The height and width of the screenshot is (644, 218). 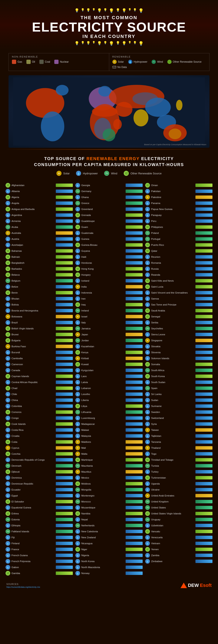 What do you see at coordinates (179, 316) in the screenshot?
I see `list-item: 🌿 Senegal` at bounding box center [179, 316].